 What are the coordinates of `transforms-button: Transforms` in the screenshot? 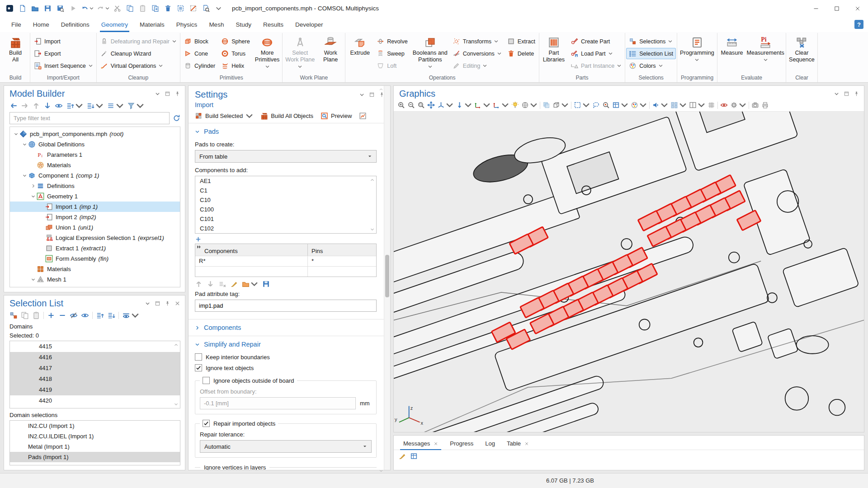 It's located at (477, 42).